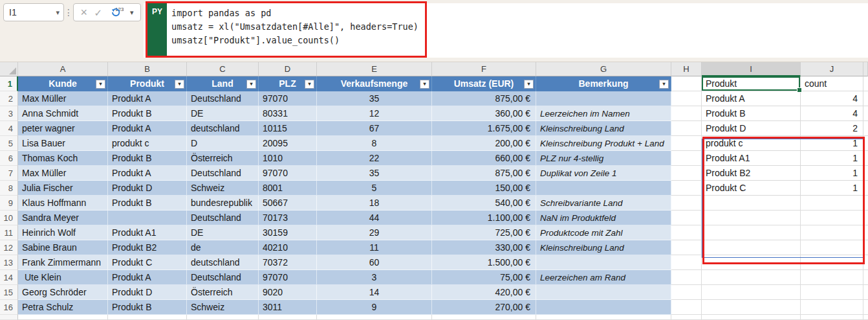 This screenshot has width=868, height=320. I want to click on cell-E6: 22, so click(374, 158).